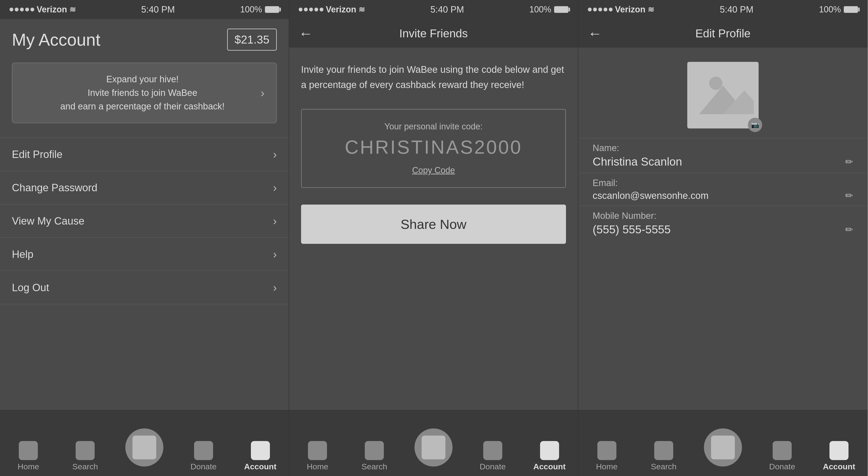 Image resolution: width=868 pixels, height=476 pixels. I want to click on back-button-2: ←, so click(306, 33).